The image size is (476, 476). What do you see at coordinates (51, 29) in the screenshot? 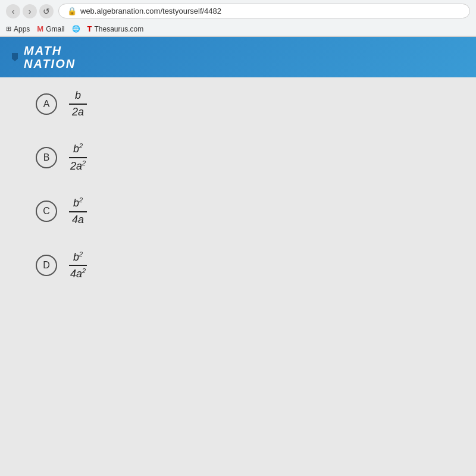
I see `bookmark-gmail: M Gmail` at bounding box center [51, 29].